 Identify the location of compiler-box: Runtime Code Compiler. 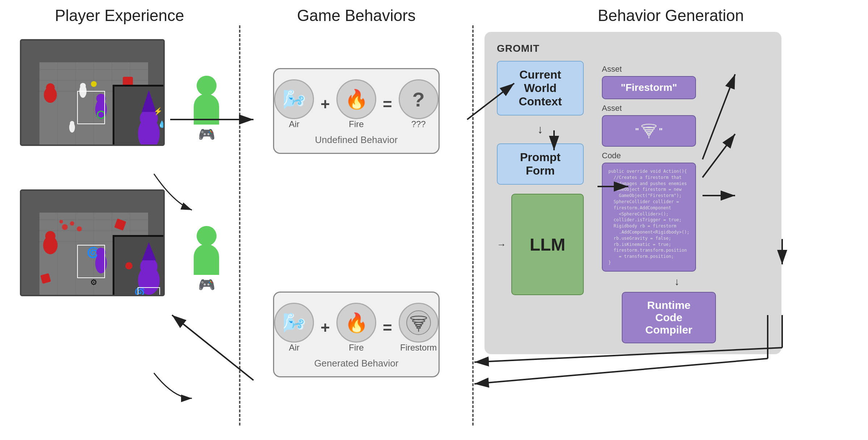
(669, 318).